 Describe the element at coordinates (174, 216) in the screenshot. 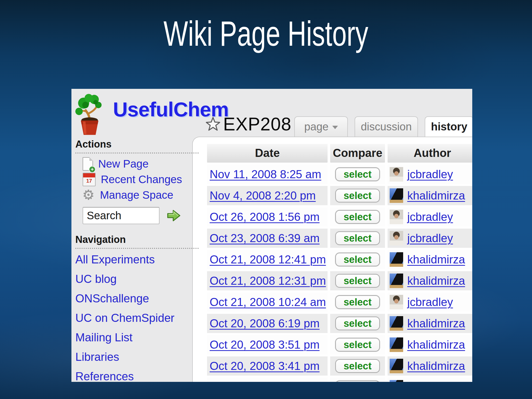

I see `search-go-arrow-icon` at that location.